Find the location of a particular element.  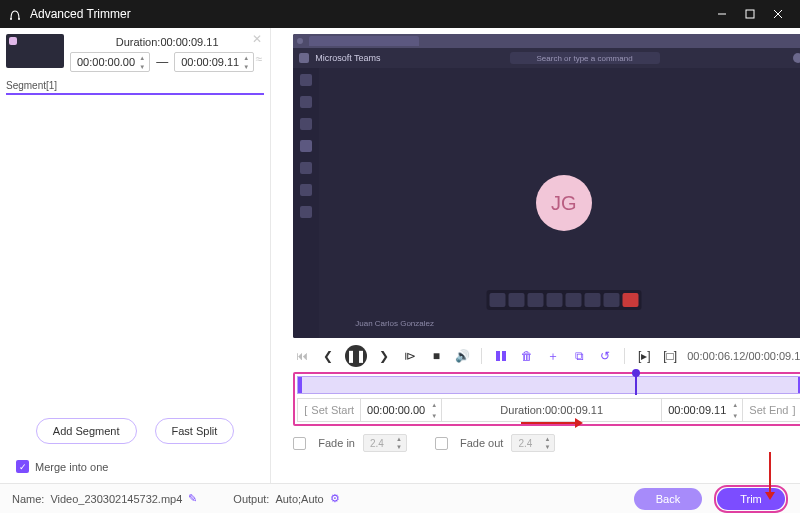

fade-in-input: 2.4▲▼ is located at coordinates (385, 443).